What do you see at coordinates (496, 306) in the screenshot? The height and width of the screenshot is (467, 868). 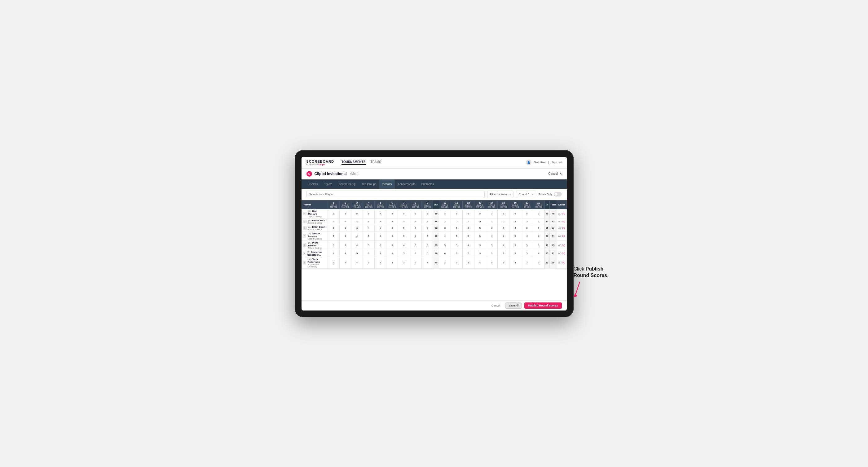 I see `cancel-button: Cancel` at bounding box center [496, 306].